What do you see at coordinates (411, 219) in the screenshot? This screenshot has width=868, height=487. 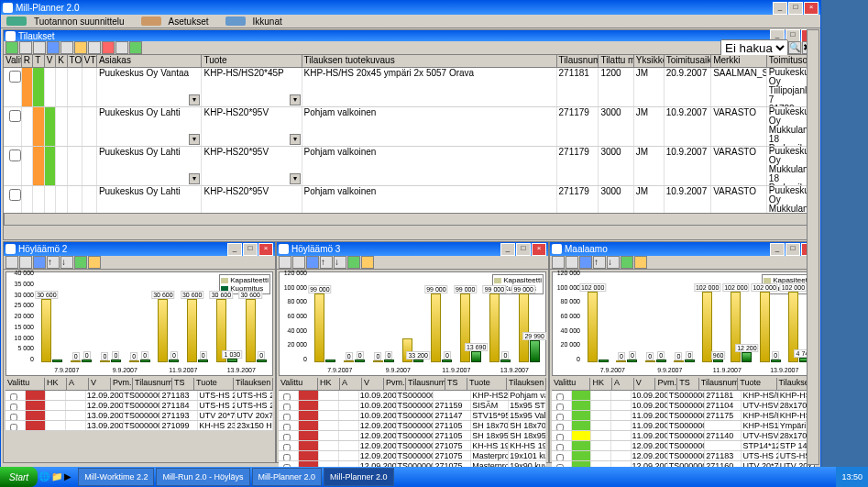 I see `orders-hscroll` at bounding box center [411, 219].